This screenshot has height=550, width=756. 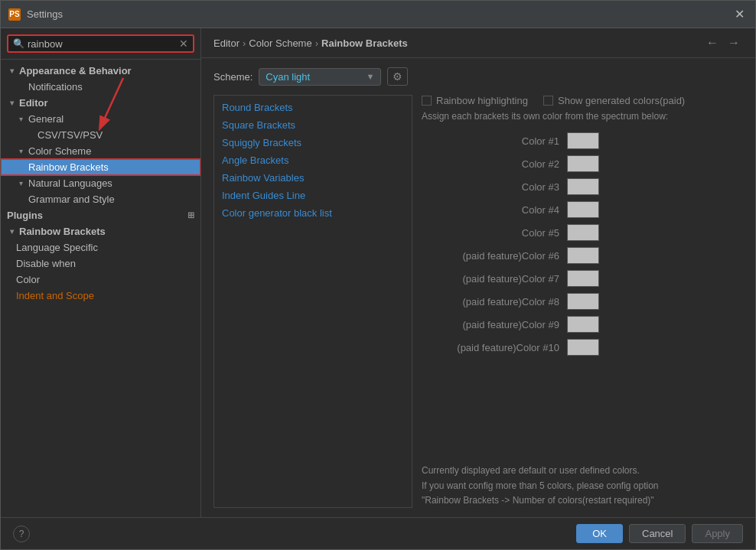 I want to click on close-button: ✕, so click(x=739, y=14).